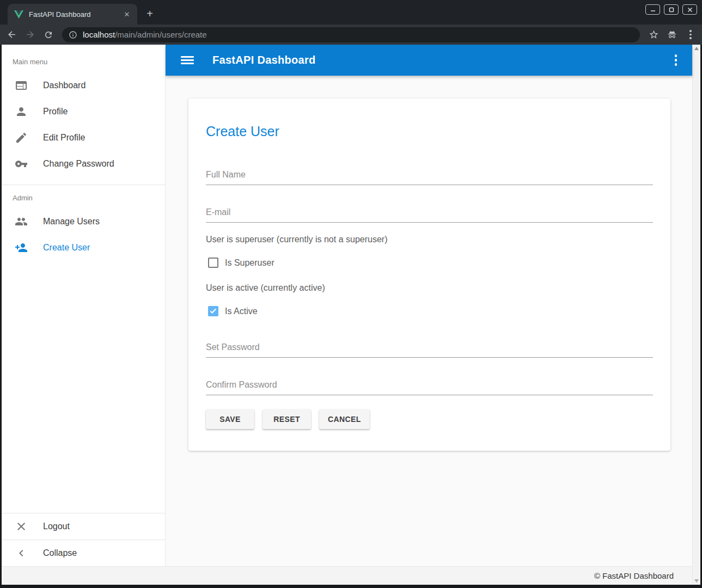 The height and width of the screenshot is (588, 702). What do you see at coordinates (697, 581) in the screenshot?
I see `scrollbar-down-icon` at bounding box center [697, 581].